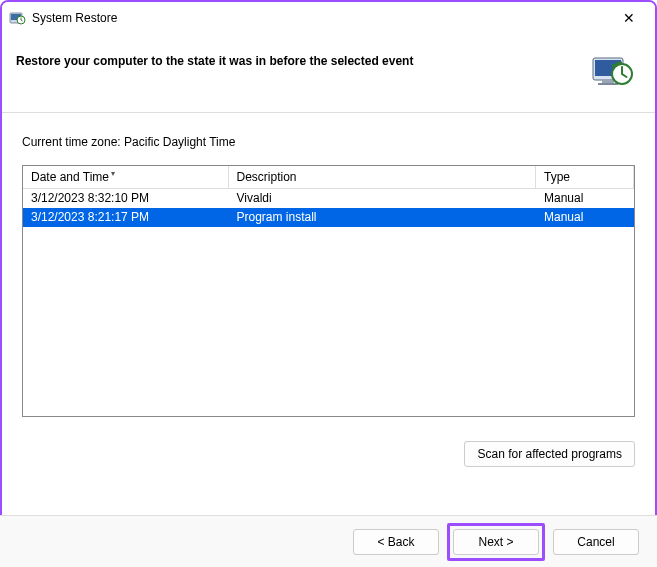 This screenshot has height=567, width=657. Describe the element at coordinates (328, 198) in the screenshot. I see `table-row: 3/12/2023 8:32:10 PMVivaldiManual` at that location.